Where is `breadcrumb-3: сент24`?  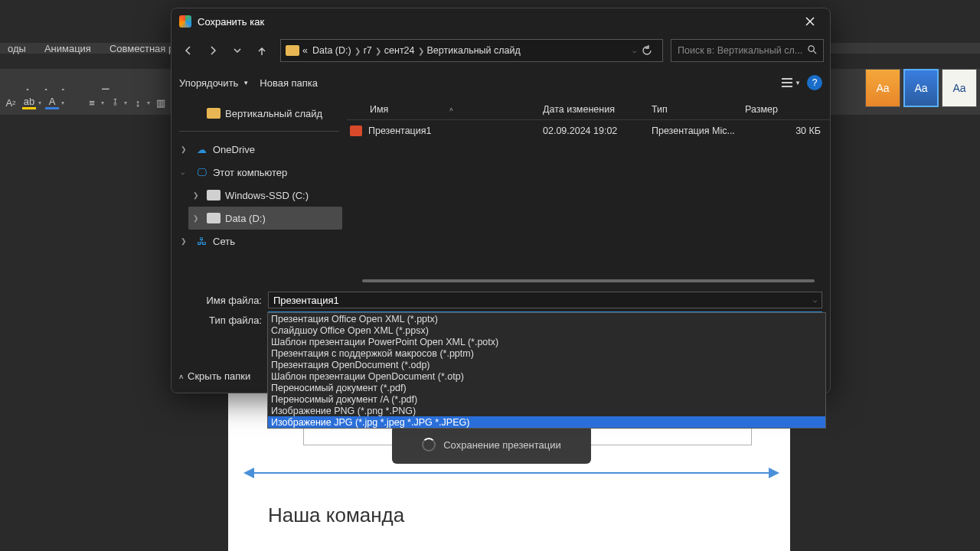
breadcrumb-3: сент24 is located at coordinates (400, 51).